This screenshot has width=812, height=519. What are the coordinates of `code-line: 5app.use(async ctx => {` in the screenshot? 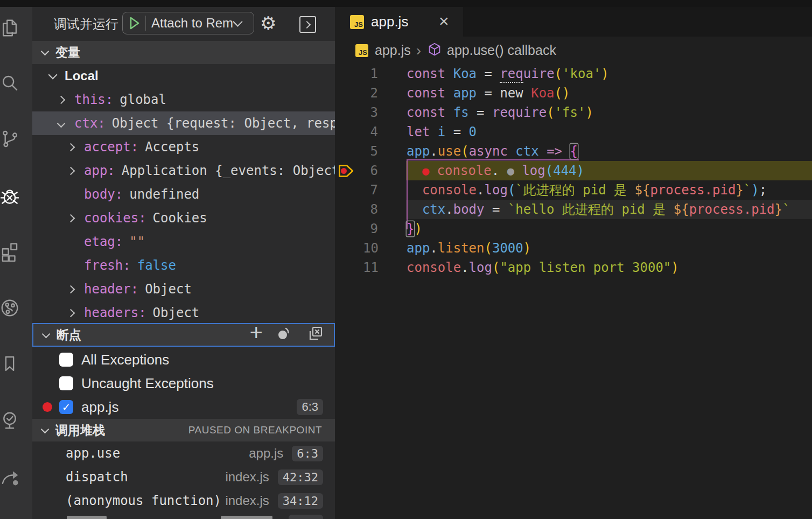 It's located at (573, 151).